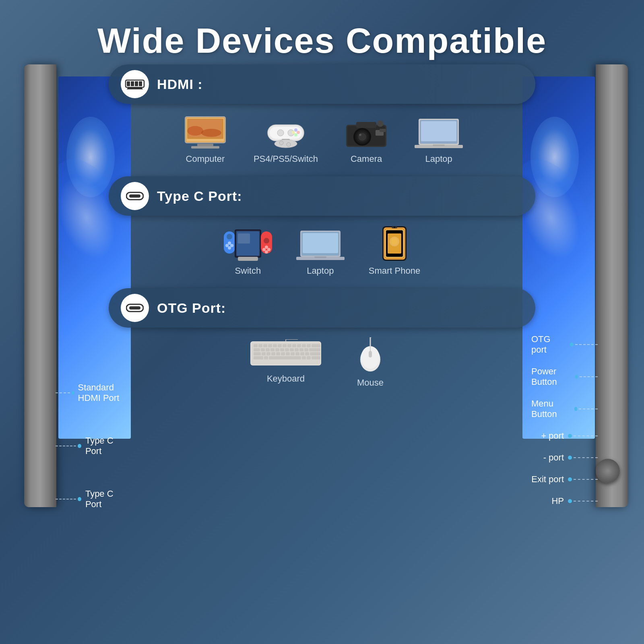  Describe the element at coordinates (370, 363) in the screenshot. I see `device-mouse: Mouse` at that location.